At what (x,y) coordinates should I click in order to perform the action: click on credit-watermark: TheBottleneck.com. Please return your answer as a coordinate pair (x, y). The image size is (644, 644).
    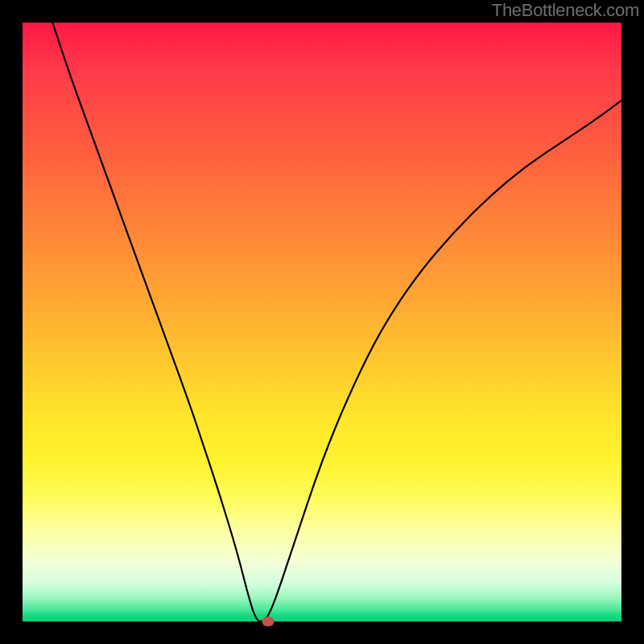
    Looking at the image, I should click on (565, 10).